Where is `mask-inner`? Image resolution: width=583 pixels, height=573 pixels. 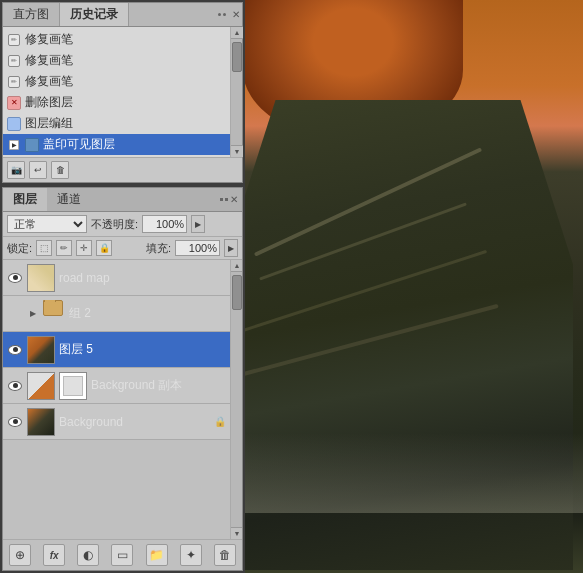
mask-inner is located at coordinates (73, 386).